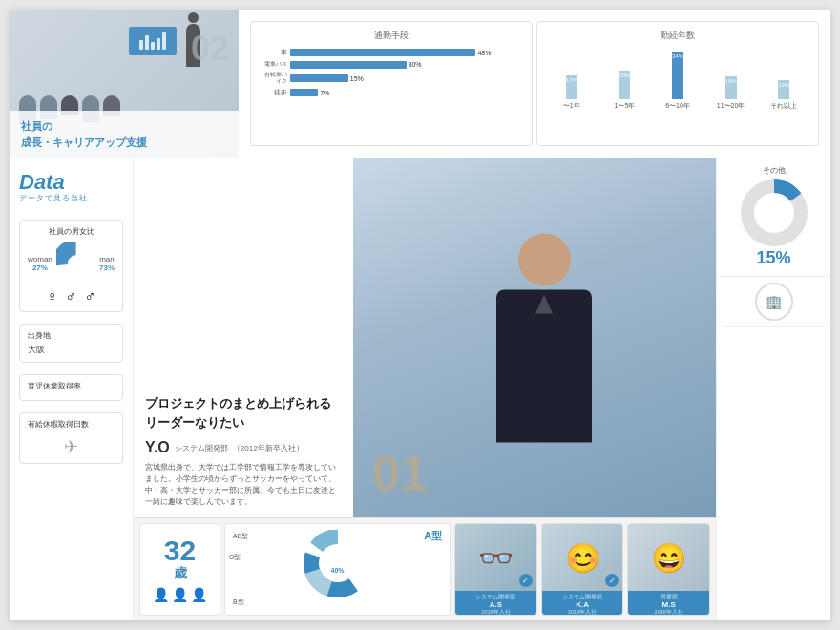 The width and height of the screenshot is (840, 630). Describe the element at coordinates (71, 386) in the screenshot. I see `childcare-title: 育児休業取得率` at that location.